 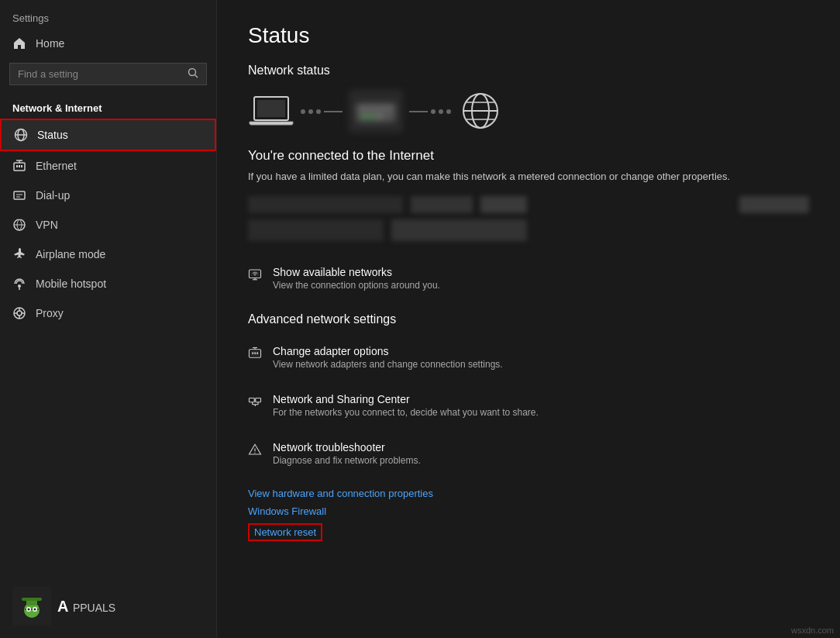 What do you see at coordinates (108, 74) in the screenshot?
I see `search-box` at bounding box center [108, 74].